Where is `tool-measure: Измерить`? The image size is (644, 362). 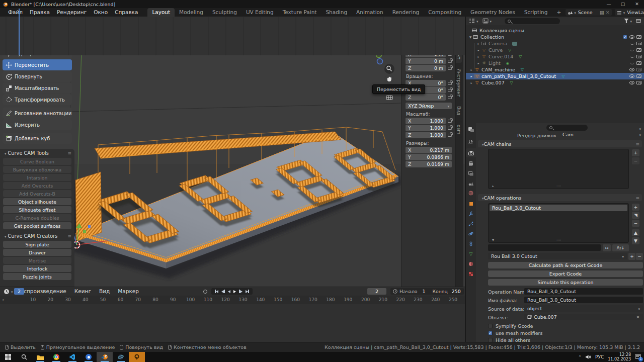
tool-measure: Измерить is located at coordinates (37, 125).